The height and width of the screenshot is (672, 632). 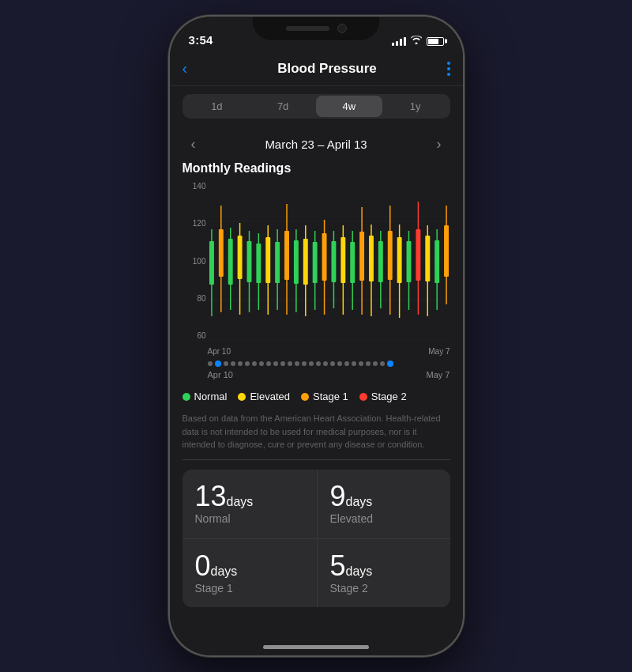 What do you see at coordinates (416, 41) in the screenshot?
I see `wifi-icon` at bounding box center [416, 41].